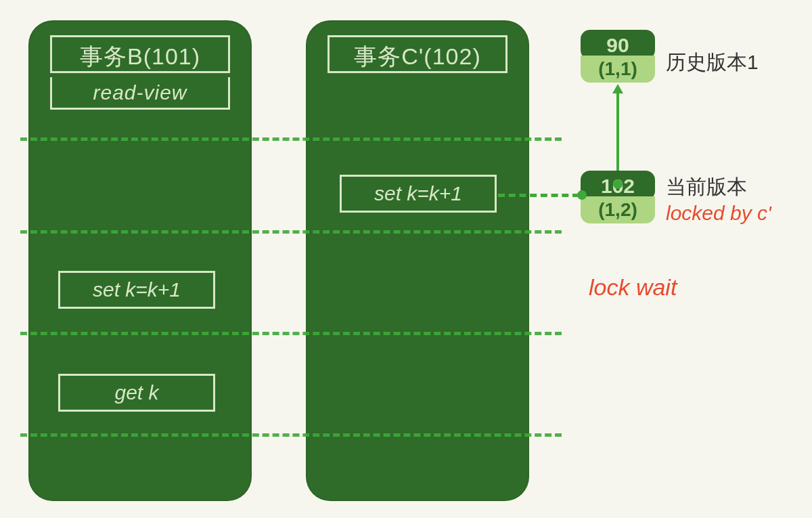 This screenshot has width=812, height=518. What do you see at coordinates (618, 56) in the screenshot?
I see `version-node-1: 90 (1,1)` at bounding box center [618, 56].